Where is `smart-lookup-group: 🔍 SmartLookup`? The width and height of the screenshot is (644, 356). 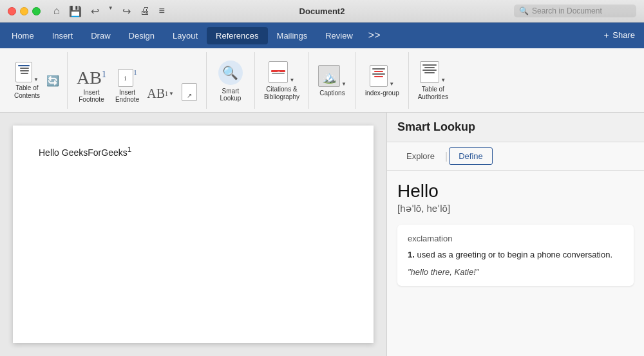 smart-lookup-group: 🔍 SmartLookup is located at coordinates (231, 80).